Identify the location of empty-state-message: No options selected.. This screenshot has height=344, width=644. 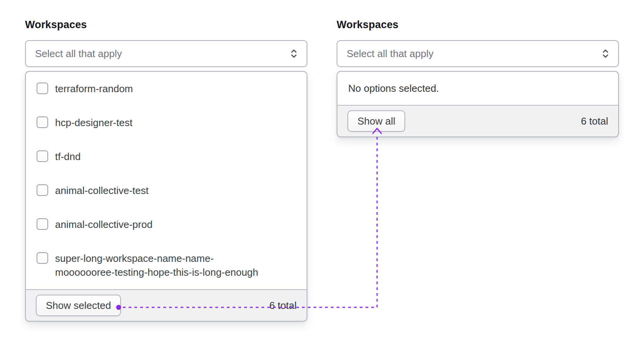
(478, 88).